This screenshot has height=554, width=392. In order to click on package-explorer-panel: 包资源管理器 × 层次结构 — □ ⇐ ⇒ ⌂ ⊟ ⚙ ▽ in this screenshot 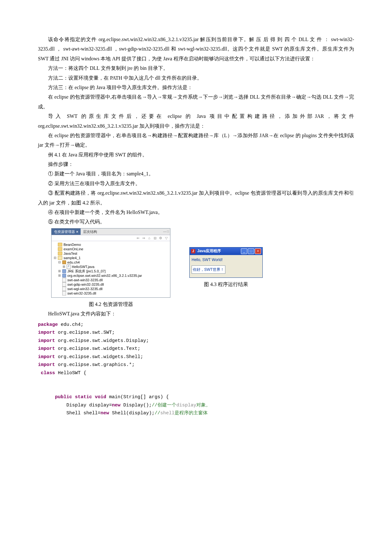, I will do `click(111, 263)`.